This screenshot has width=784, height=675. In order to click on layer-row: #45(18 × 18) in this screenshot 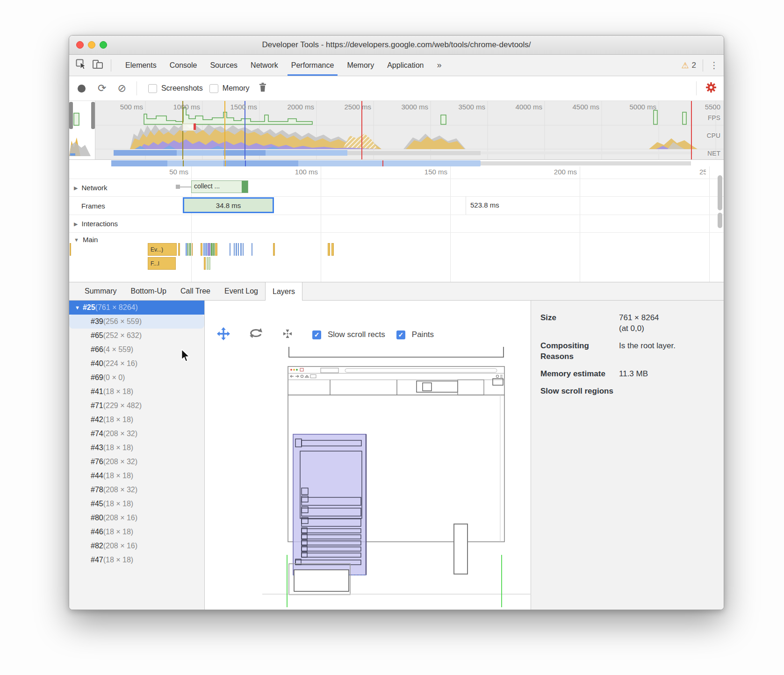, I will do `click(137, 504)`.